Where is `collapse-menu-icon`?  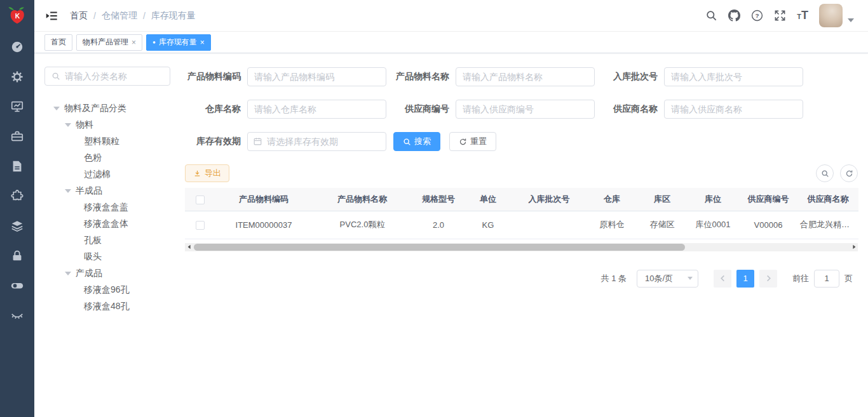
collapse-menu-icon is located at coordinates (51, 16).